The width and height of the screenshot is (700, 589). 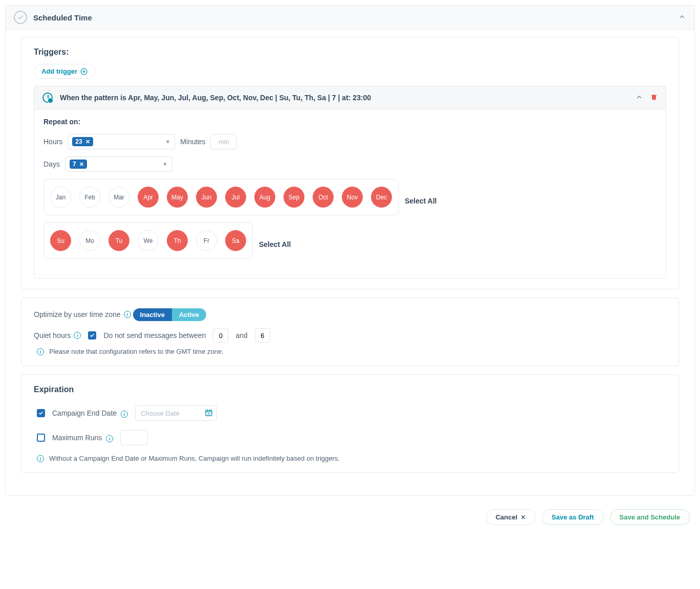 I want to click on toggle-active: Active, so click(x=189, y=315).